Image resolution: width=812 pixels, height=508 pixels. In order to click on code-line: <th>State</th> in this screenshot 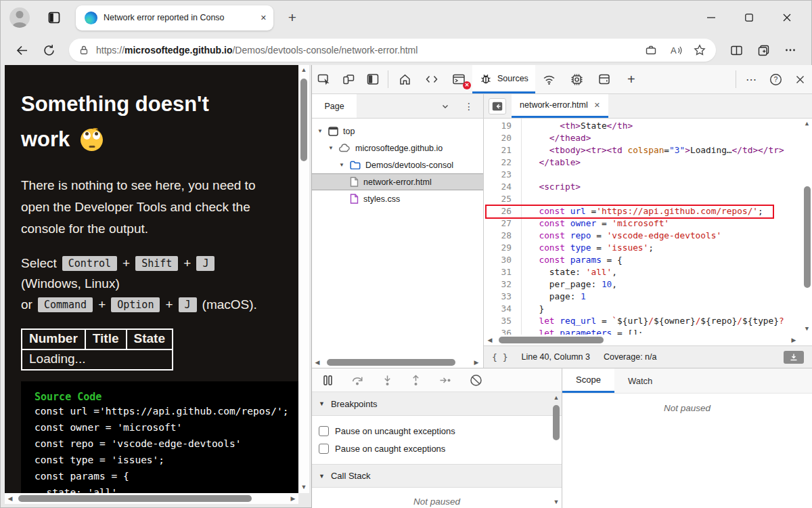, I will do `click(670, 126)`.